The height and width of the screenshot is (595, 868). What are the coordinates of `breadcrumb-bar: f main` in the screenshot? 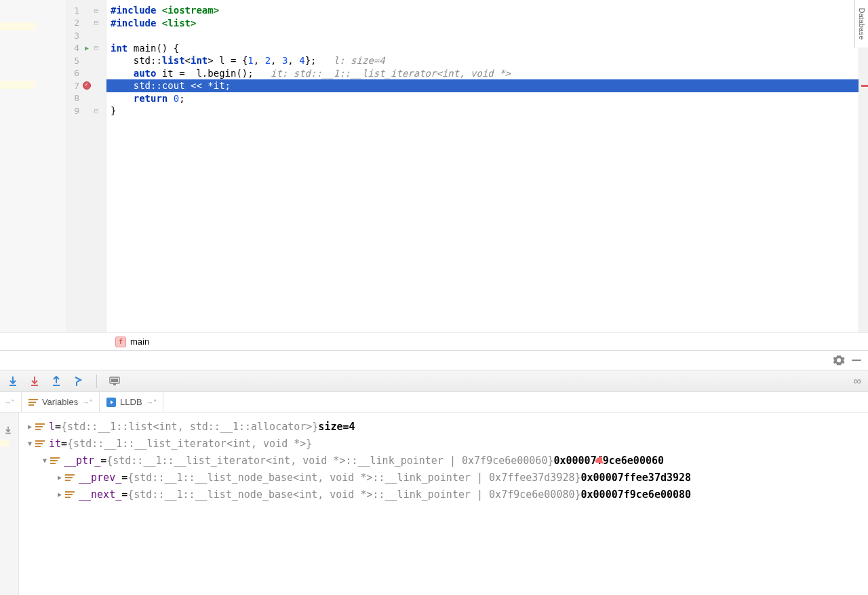 It's located at (434, 341).